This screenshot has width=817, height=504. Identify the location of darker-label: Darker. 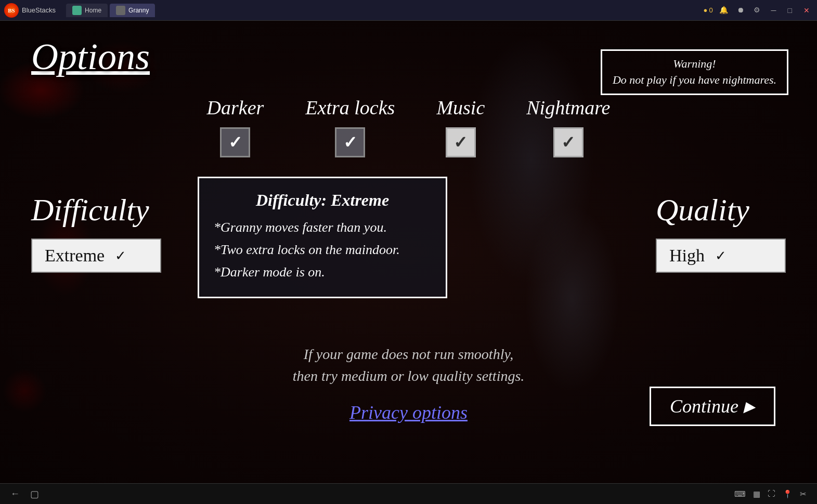
(236, 108).